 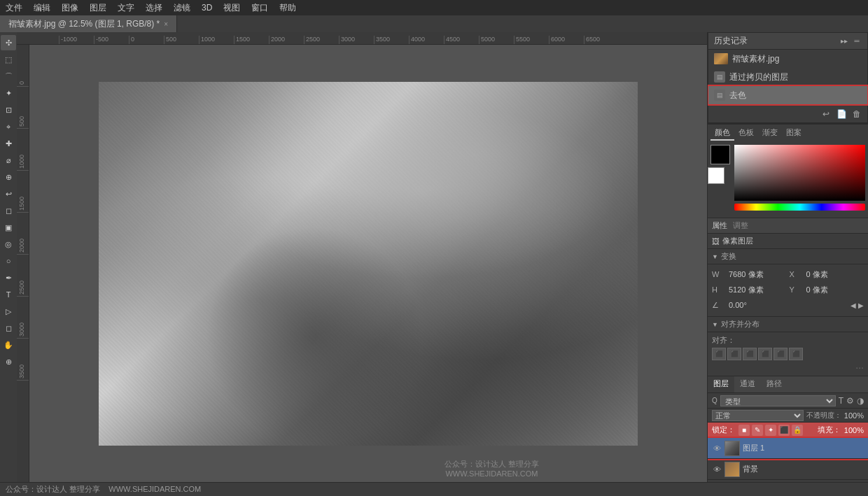 I want to click on align-top-button: ⬛, so click(x=765, y=354).